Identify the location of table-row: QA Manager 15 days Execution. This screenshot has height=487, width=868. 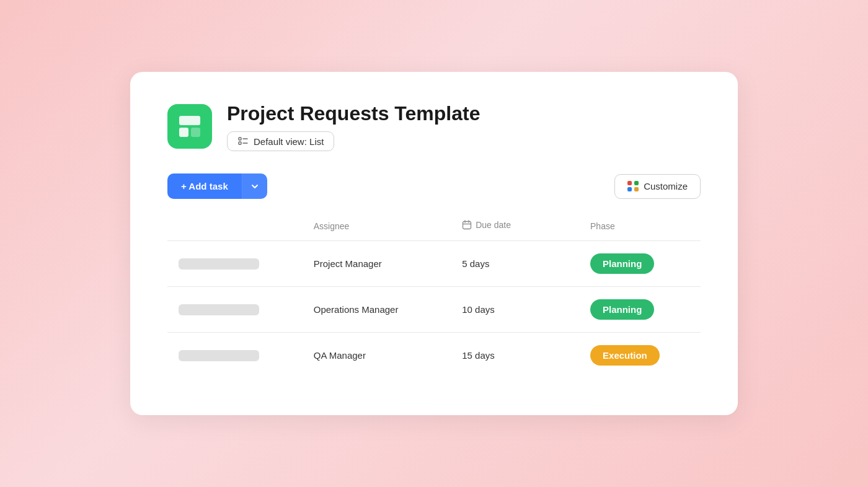
(434, 356).